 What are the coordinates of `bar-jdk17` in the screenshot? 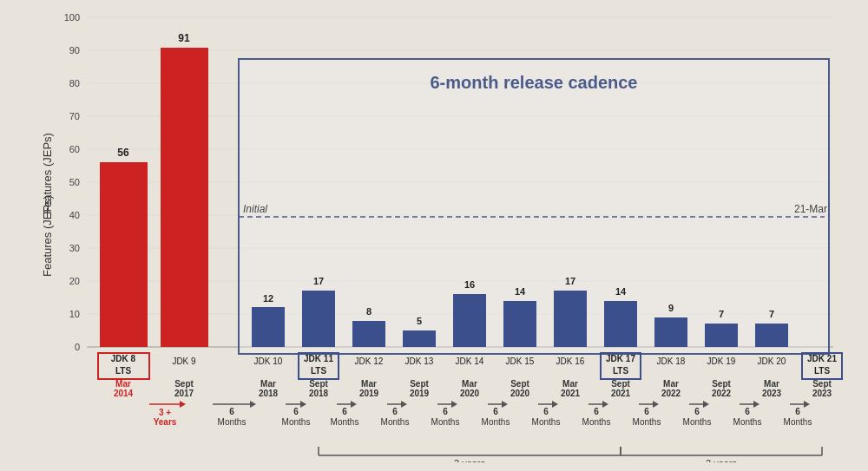 It's located at (621, 324).